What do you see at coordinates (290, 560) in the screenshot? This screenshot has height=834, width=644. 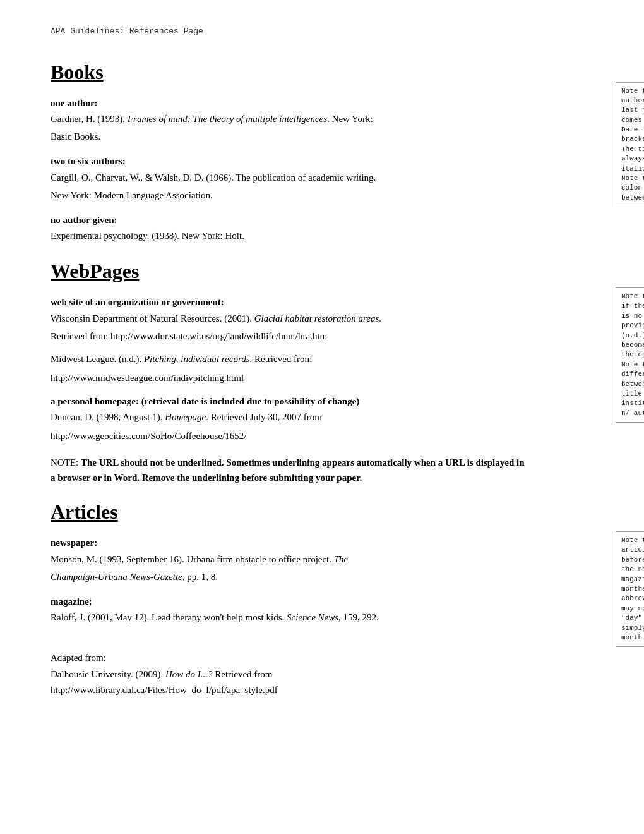 I see `articles-newspaper: newspaper: Monson, M. (1993, September 1…` at bounding box center [290, 560].